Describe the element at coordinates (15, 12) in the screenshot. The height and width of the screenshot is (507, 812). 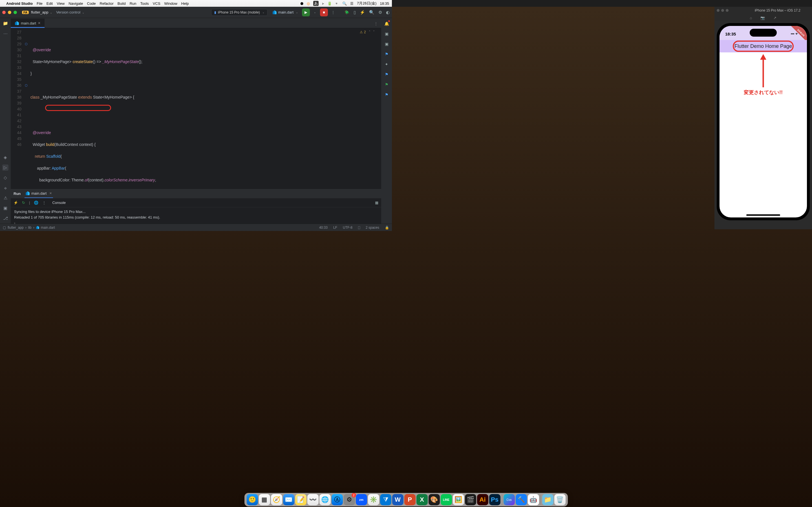
I see `window-zoom-icon` at that location.